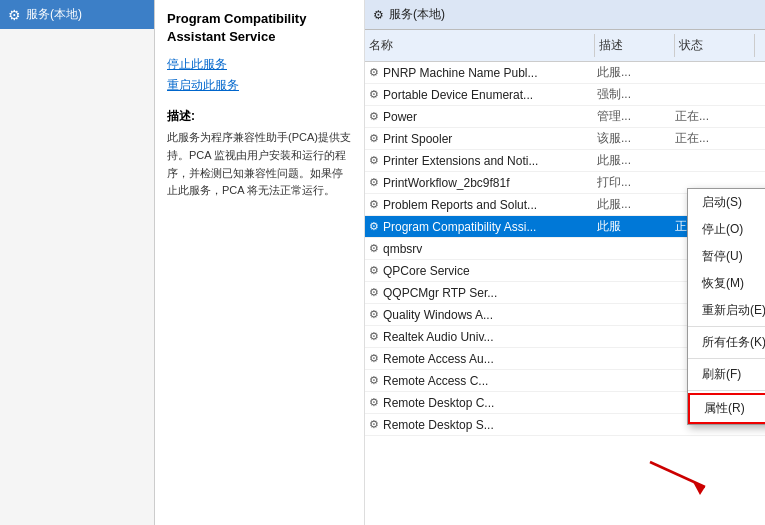 The height and width of the screenshot is (525, 765). Describe the element at coordinates (488, 315) in the screenshot. I see `service-name: Quality Windows A...` at that location.